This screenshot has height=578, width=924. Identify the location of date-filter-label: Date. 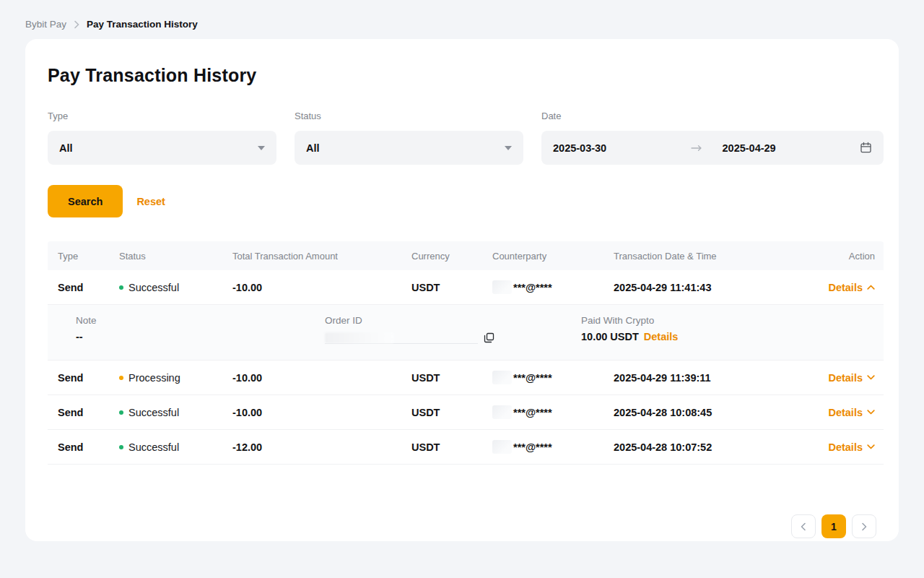
(712, 116).